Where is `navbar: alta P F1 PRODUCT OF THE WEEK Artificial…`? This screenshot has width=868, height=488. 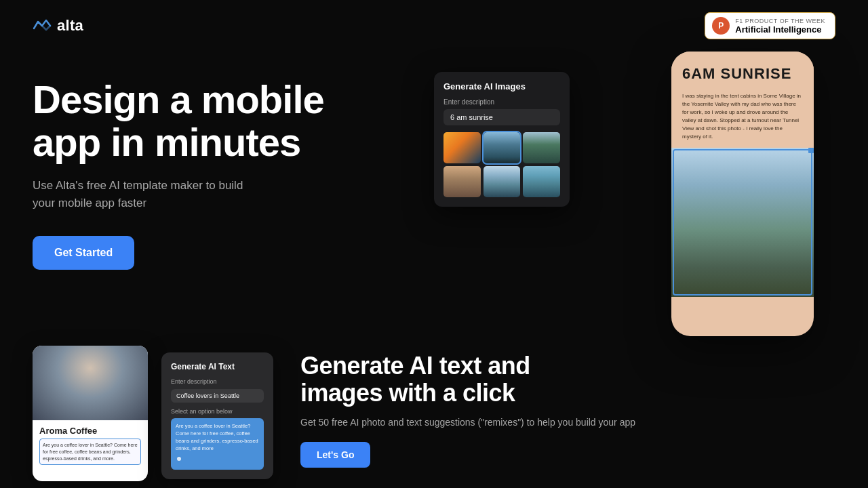 navbar: alta P F1 PRODUCT OF THE WEEK Artificial… is located at coordinates (434, 26).